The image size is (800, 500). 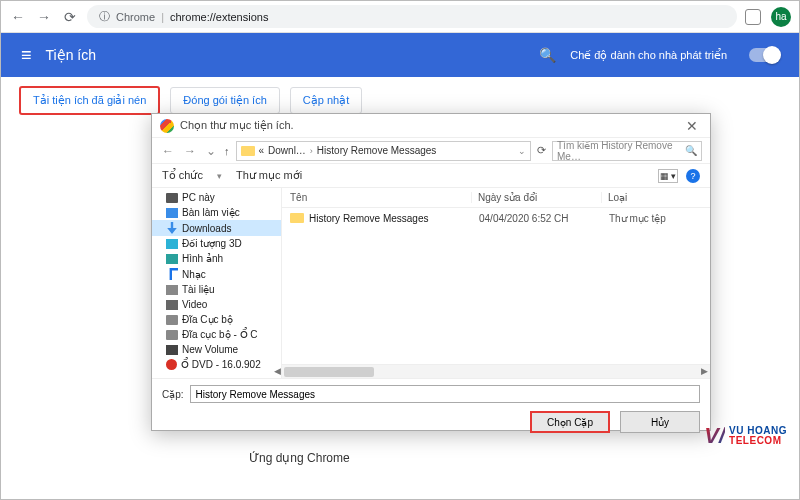 I want to click on tree-item-vid: Video, so click(x=216, y=304).